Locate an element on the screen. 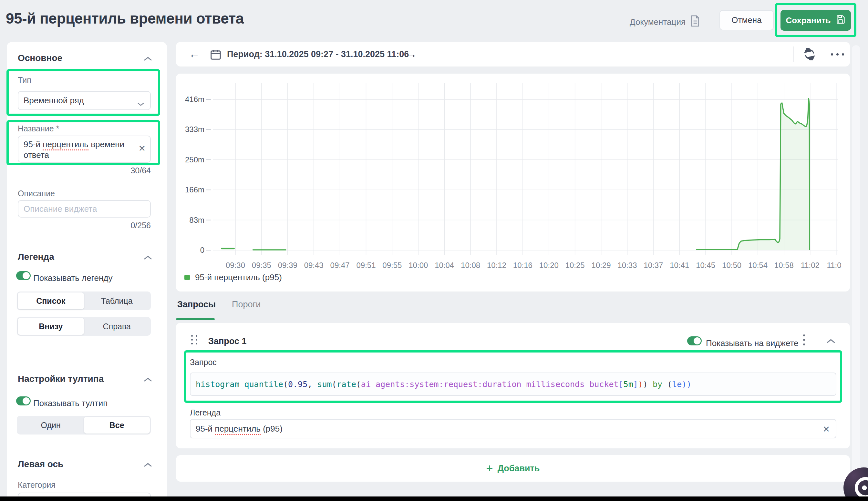 The height and width of the screenshot is (501, 868). series-color-swatch is located at coordinates (187, 277).